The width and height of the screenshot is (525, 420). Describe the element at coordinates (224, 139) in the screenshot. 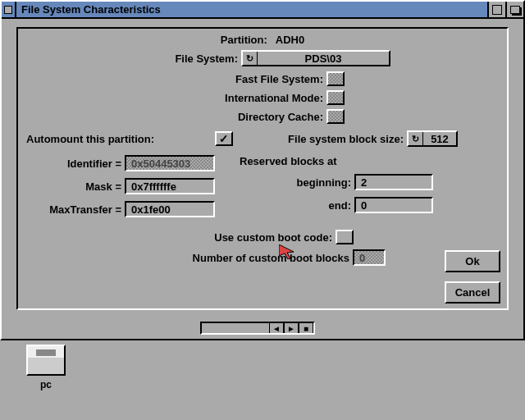

I see `automount-checkbox` at that location.